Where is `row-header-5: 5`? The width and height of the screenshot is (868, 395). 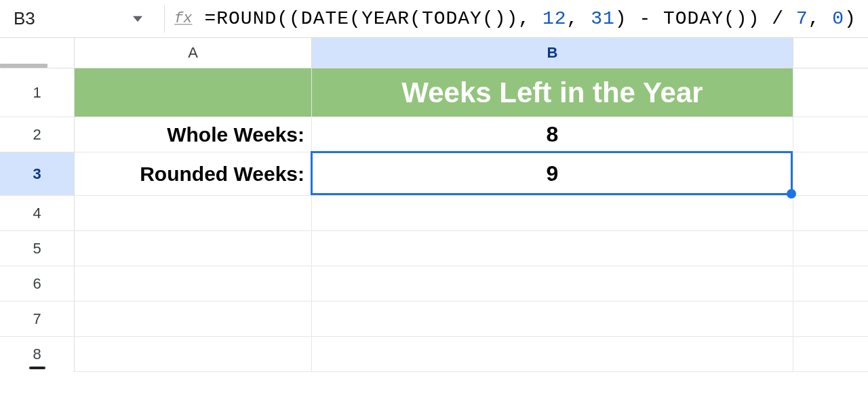 row-header-5: 5 is located at coordinates (37, 249).